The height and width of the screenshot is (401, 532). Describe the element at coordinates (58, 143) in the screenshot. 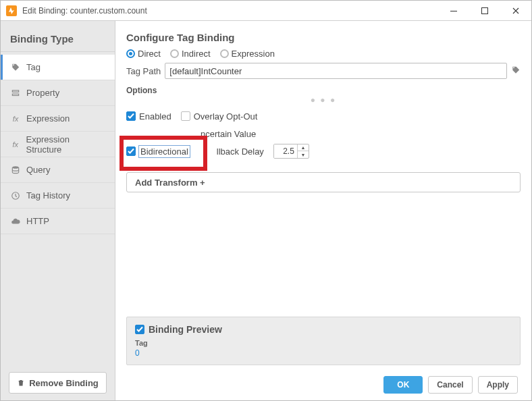

I see `binding-type-nav: Tag Property fx Expression fx Expression…` at that location.